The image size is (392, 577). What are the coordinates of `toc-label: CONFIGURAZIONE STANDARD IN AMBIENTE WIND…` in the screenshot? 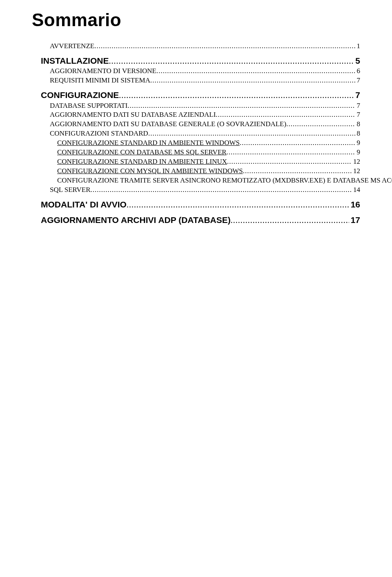 It's located at (149, 143).